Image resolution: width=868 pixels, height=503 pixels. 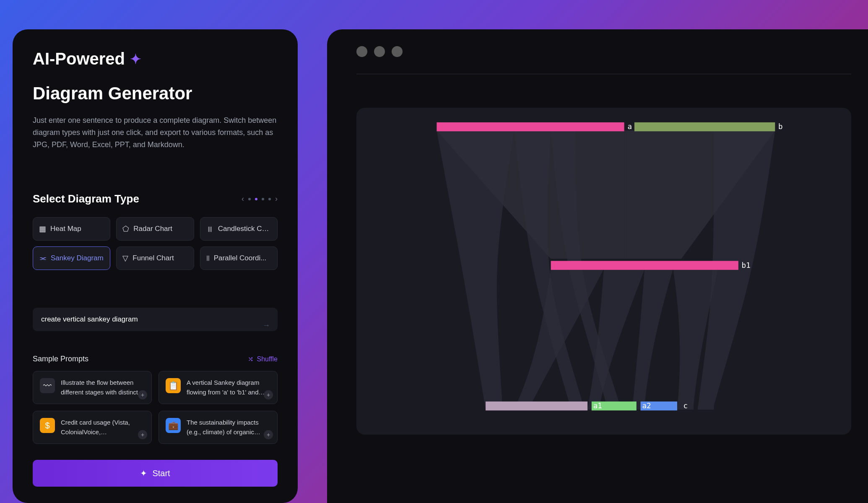 What do you see at coordinates (155, 132) in the screenshot?
I see `page-description: Just enter one sentence to produce a com…` at bounding box center [155, 132].